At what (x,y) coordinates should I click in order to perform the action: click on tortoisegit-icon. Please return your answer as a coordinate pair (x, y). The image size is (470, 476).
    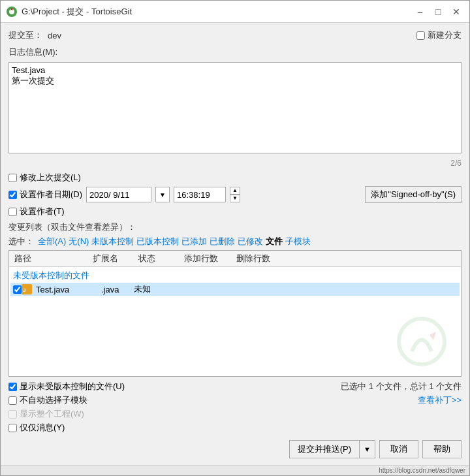
    Looking at the image, I should click on (12, 12).